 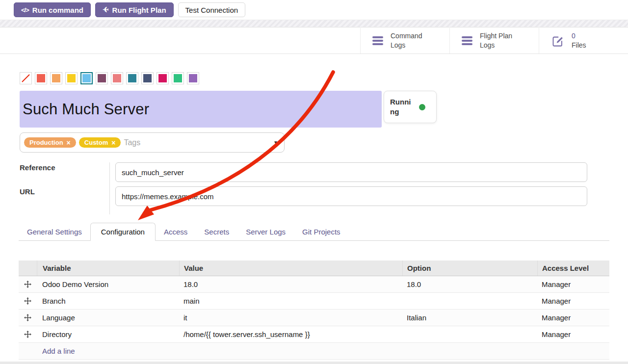 What do you see at coordinates (197, 143) in the screenshot?
I see `tags-placeholder: Tags` at bounding box center [197, 143].